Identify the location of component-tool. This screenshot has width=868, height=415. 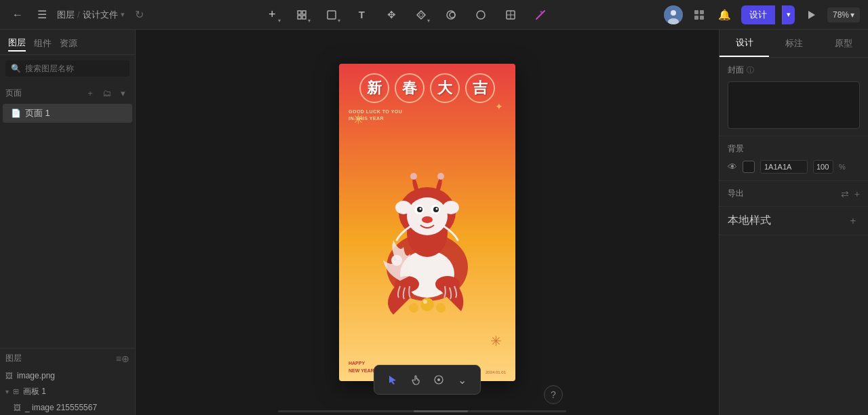
(421, 15).